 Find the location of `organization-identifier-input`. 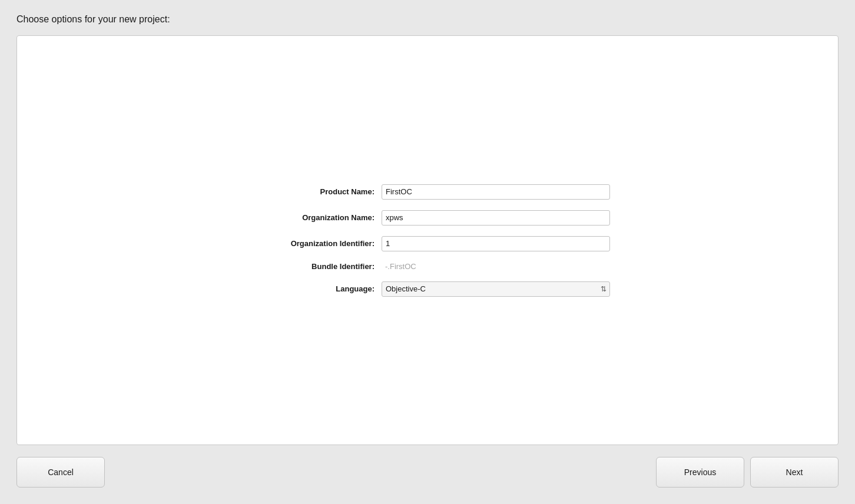

organization-identifier-input is located at coordinates (496, 244).